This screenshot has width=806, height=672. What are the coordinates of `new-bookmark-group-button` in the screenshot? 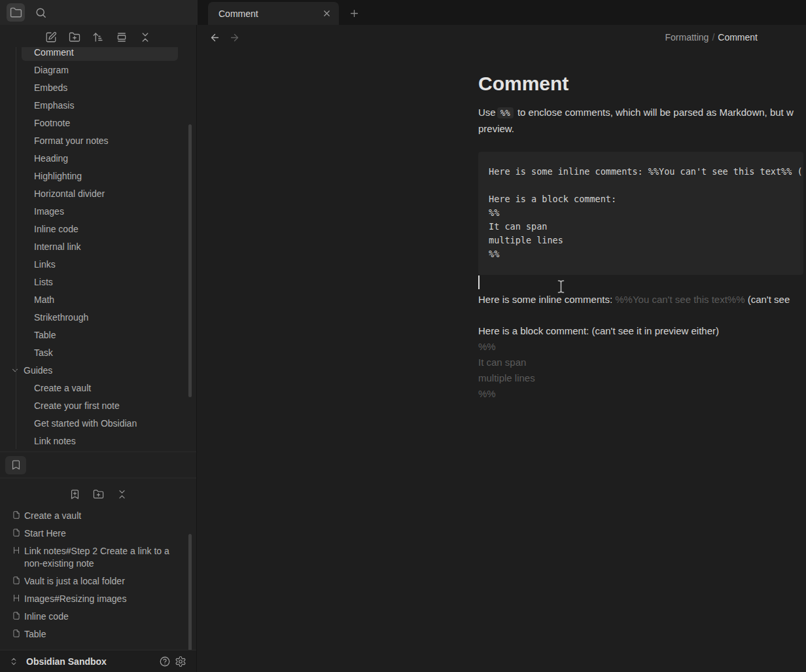 It's located at (98, 494).